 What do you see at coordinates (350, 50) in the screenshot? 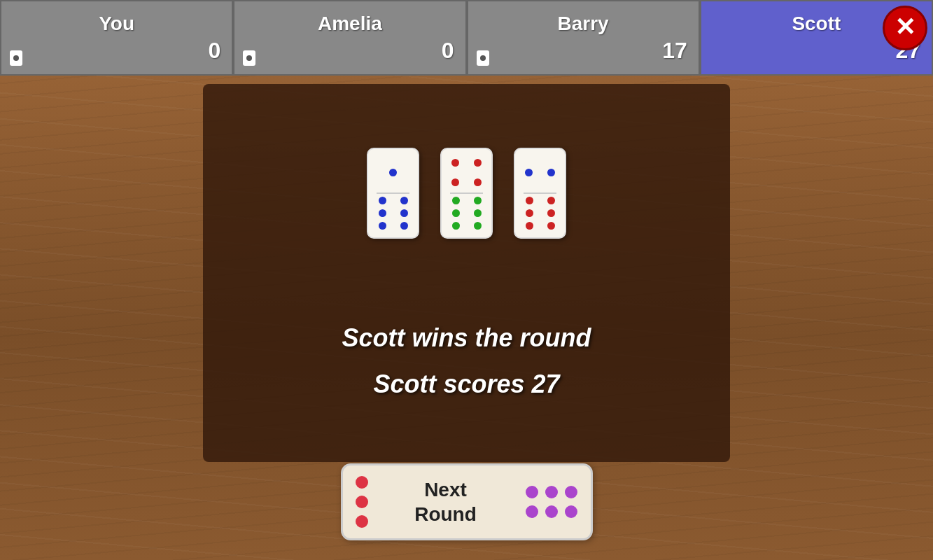
I see `player-score-amelia: 0` at bounding box center [350, 50].